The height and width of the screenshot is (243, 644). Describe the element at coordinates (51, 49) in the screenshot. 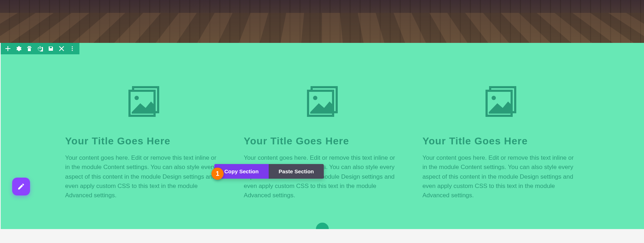

I see `save-icon` at that location.